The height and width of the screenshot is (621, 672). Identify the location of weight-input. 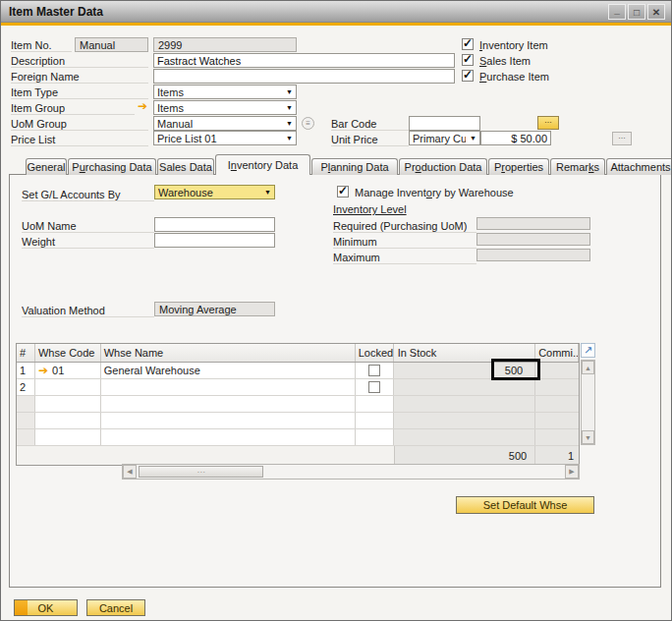
(214, 240).